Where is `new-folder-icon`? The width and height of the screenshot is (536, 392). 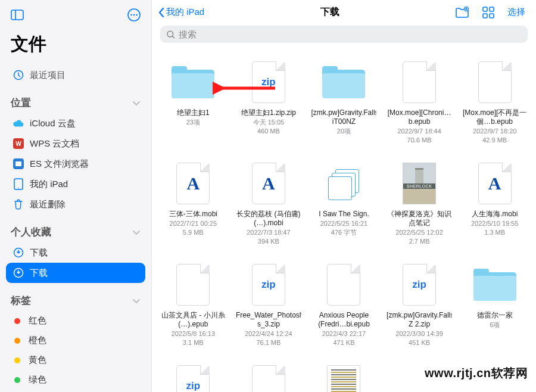 new-folder-icon is located at coordinates (462, 13).